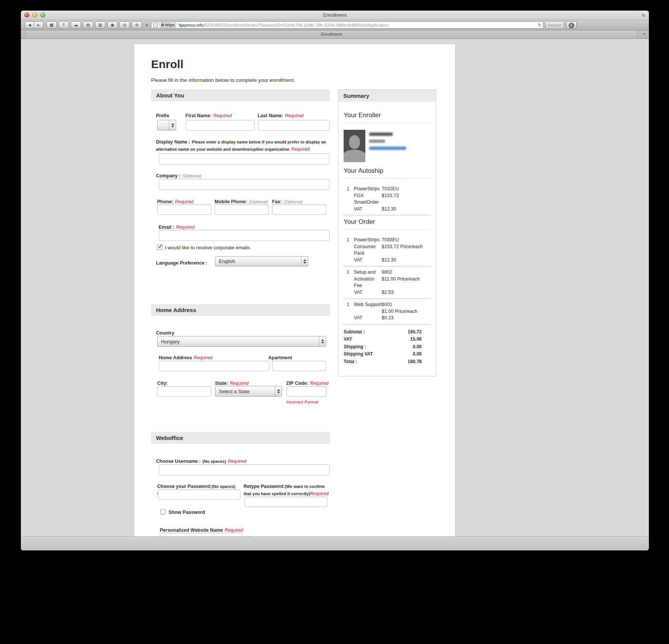  I want to click on last-name-input, so click(294, 126).